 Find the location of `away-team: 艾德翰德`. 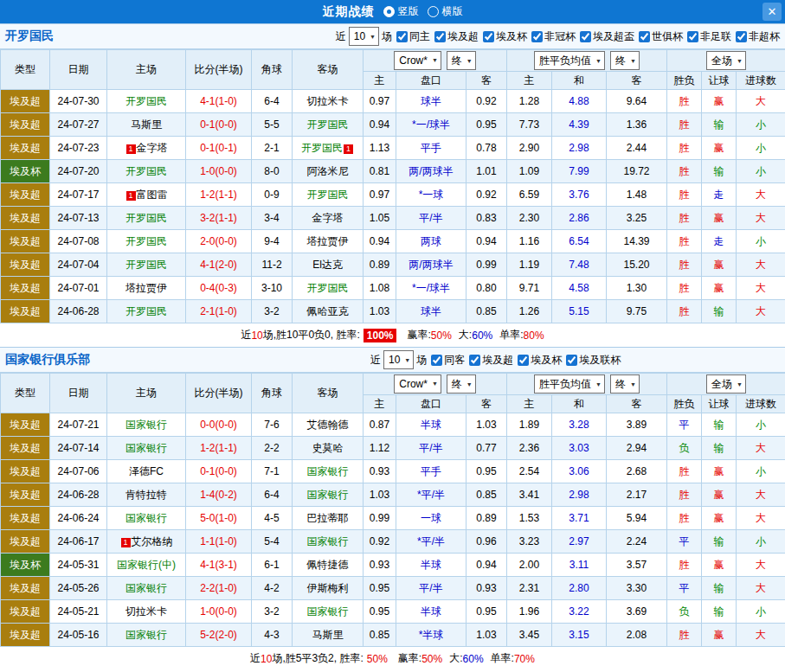

away-team: 艾德翰德 is located at coordinates (328, 426).